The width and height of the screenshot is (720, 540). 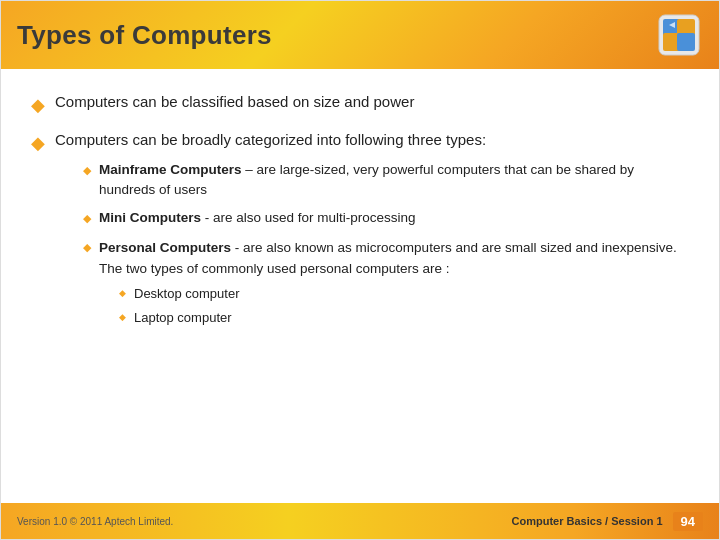 I want to click on sub-diamond-icon-3: ◆, so click(x=87, y=248).